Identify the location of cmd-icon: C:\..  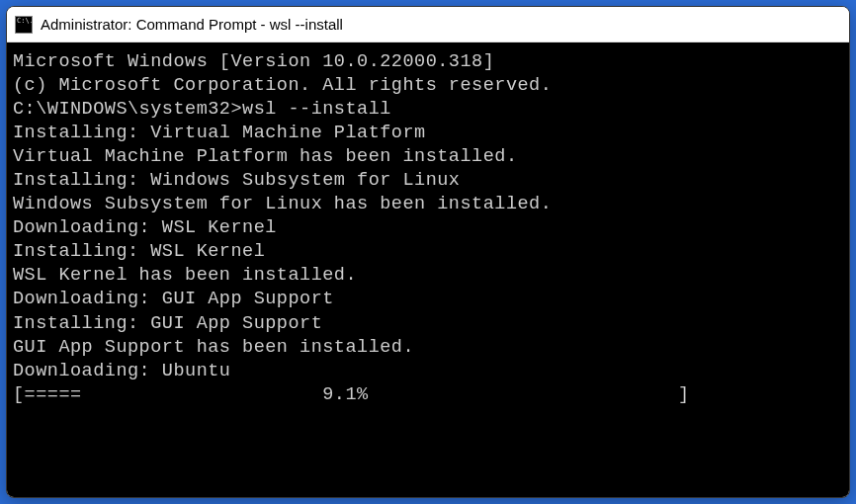
(24, 25).